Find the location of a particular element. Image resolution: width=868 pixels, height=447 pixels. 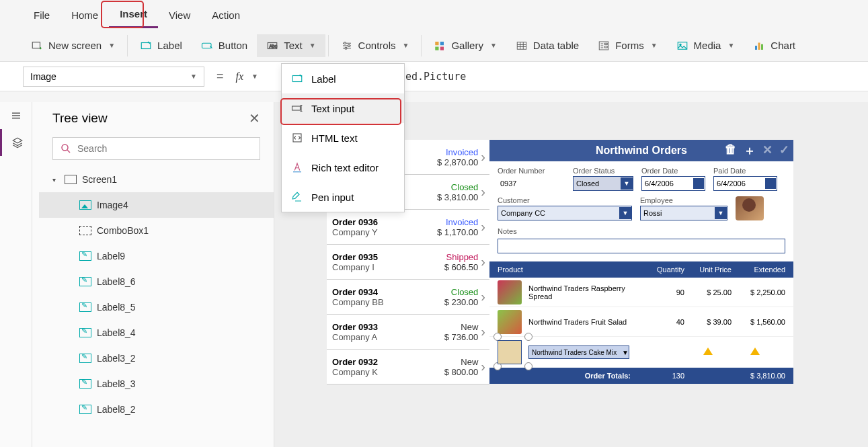

tree-view-title: Tree view is located at coordinates (80, 118).